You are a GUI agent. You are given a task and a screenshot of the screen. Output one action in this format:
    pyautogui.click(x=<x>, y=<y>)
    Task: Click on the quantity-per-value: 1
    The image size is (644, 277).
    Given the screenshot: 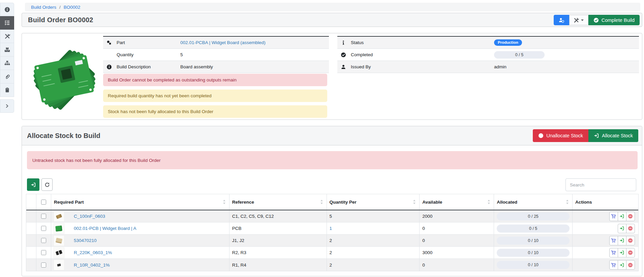 What is the action you would take?
    pyautogui.click(x=331, y=228)
    